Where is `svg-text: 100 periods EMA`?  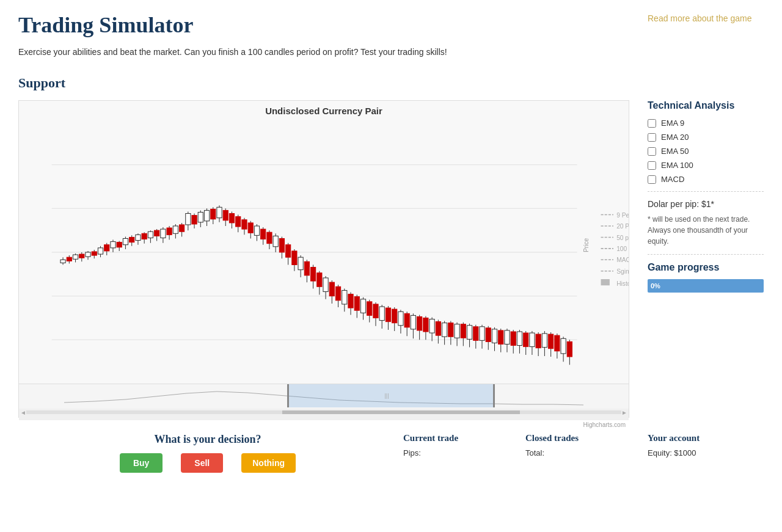 svg-text: 100 periods EMA is located at coordinates (623, 249).